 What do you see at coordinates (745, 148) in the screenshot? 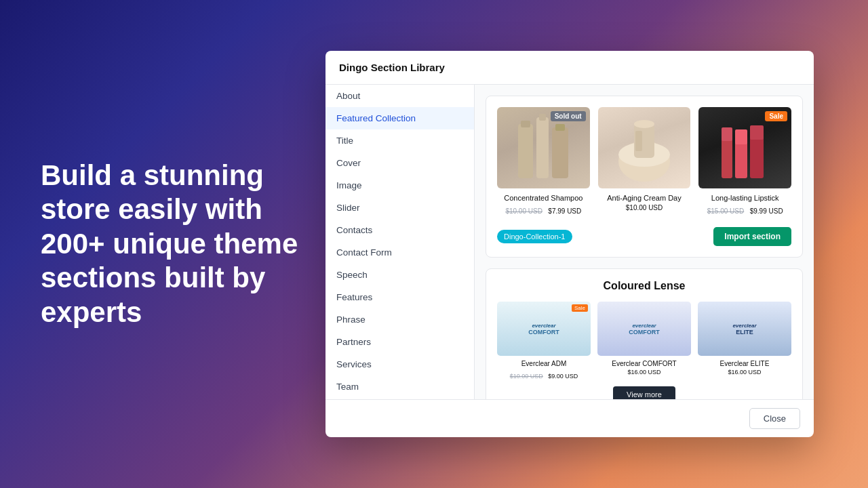
I see `product-image-lipstick: Sale` at bounding box center [745, 148].